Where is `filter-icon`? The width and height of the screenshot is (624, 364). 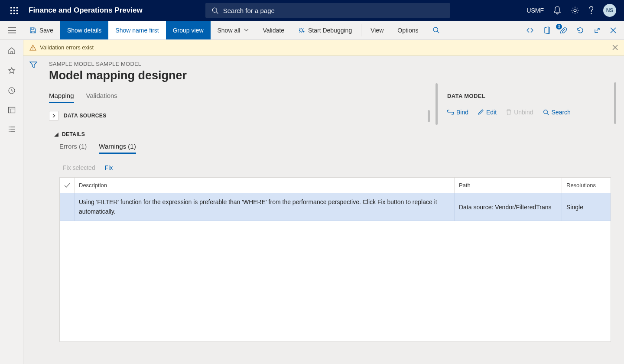 filter-icon is located at coordinates (33, 65).